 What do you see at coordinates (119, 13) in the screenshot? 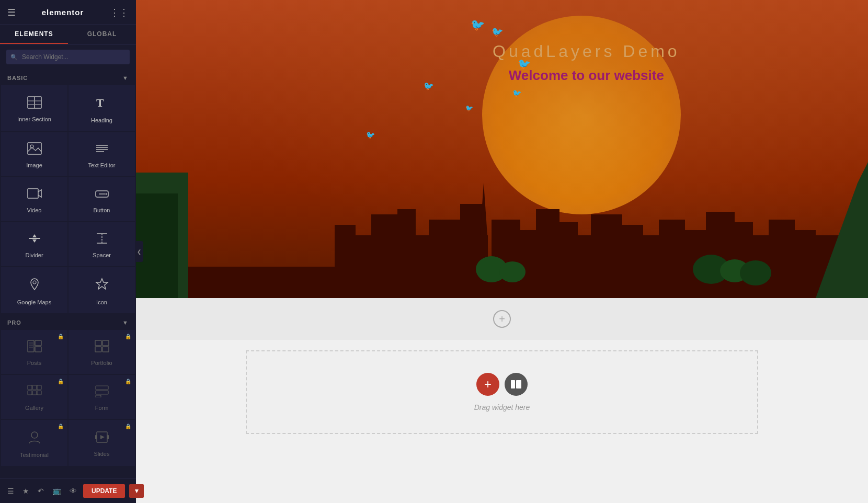
I see `grid-apps-icon: ⋮⋮` at bounding box center [119, 13].